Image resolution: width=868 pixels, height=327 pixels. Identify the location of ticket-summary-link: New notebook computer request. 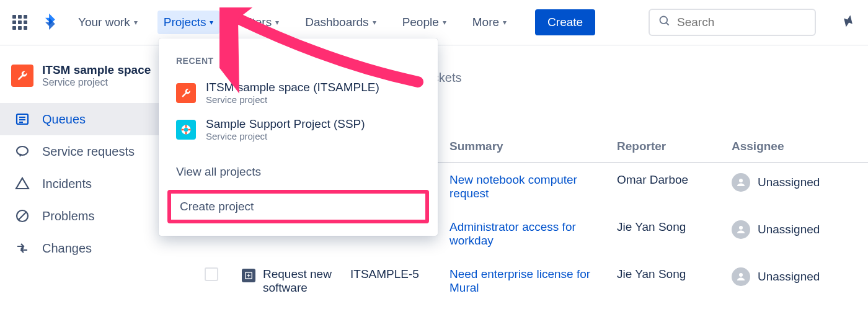
(533, 187).